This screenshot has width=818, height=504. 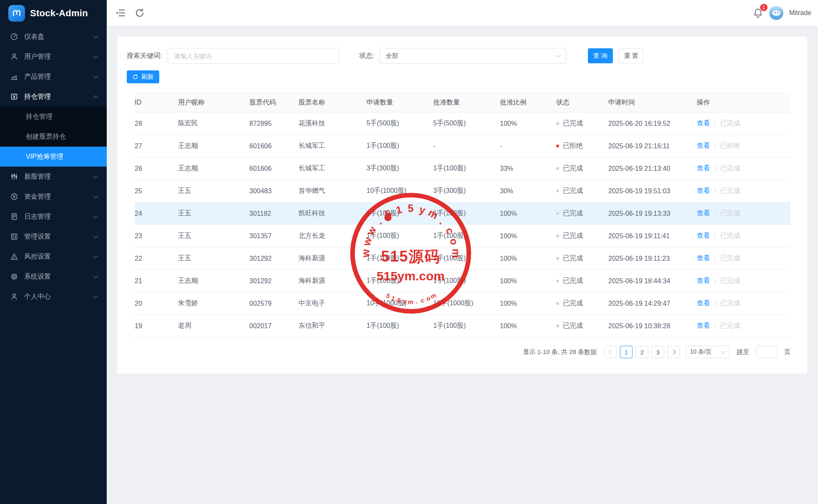 What do you see at coordinates (730, 146) in the screenshot?
I see `action-status-label: 已拒绝` at bounding box center [730, 146].